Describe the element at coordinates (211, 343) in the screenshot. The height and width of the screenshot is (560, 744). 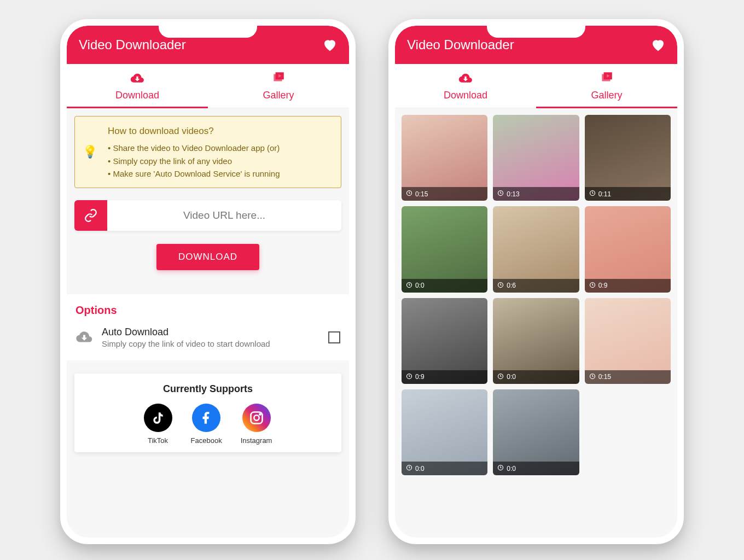
I see `auto-download-subtitle: Simply copy the link of video to start d…` at that location.